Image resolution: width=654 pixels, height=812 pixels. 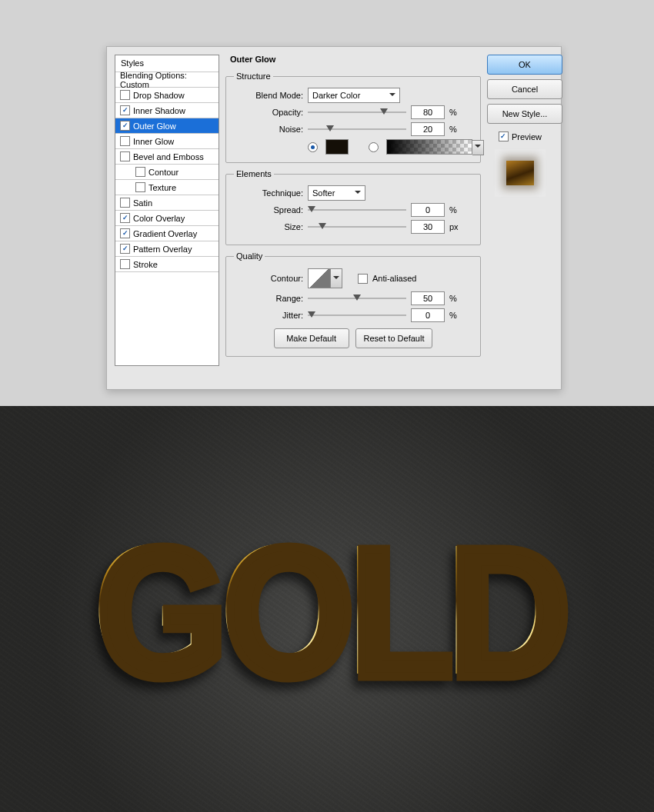 I want to click on style-label: Outer Glow, so click(x=155, y=126).